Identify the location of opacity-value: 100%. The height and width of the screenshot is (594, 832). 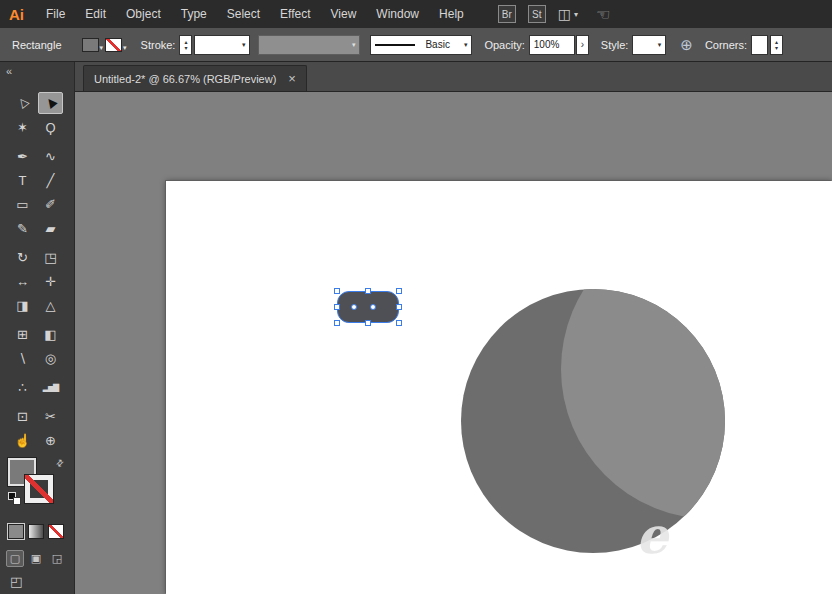
(547, 44).